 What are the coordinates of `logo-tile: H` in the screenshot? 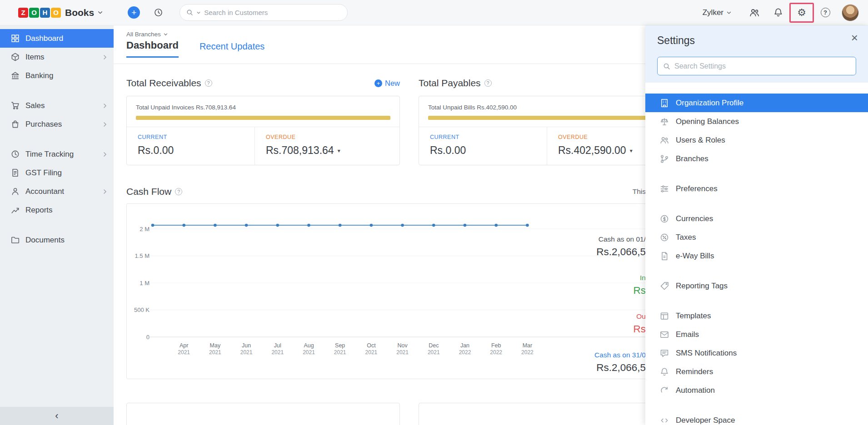 It's located at (45, 13).